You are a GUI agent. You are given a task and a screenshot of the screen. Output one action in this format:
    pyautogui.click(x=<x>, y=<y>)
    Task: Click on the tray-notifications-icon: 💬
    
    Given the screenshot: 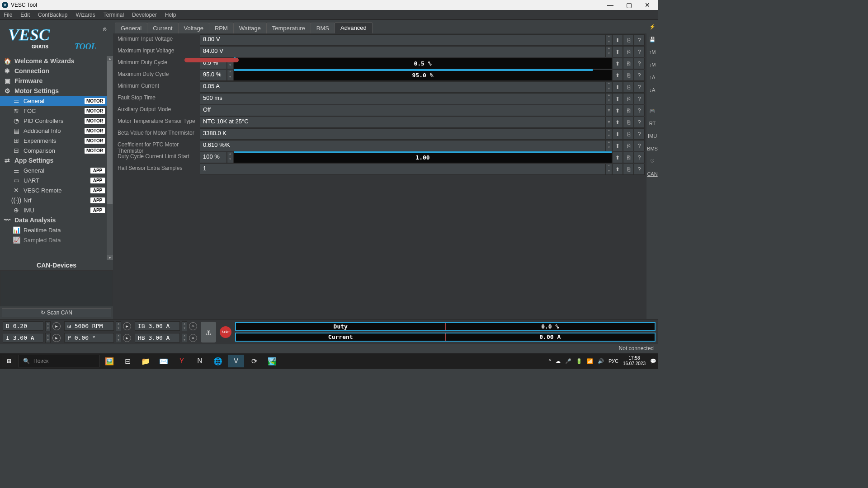 What is the action you would take?
    pyautogui.click(x=653, y=361)
    